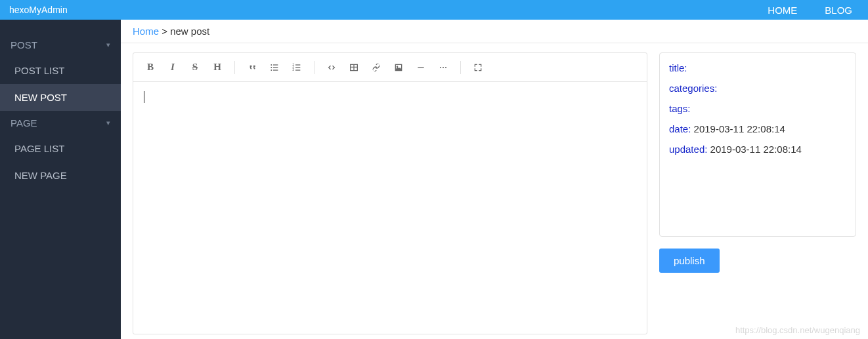 Image resolution: width=868 pixels, height=339 pixels. I want to click on meta-title: title:, so click(758, 68).